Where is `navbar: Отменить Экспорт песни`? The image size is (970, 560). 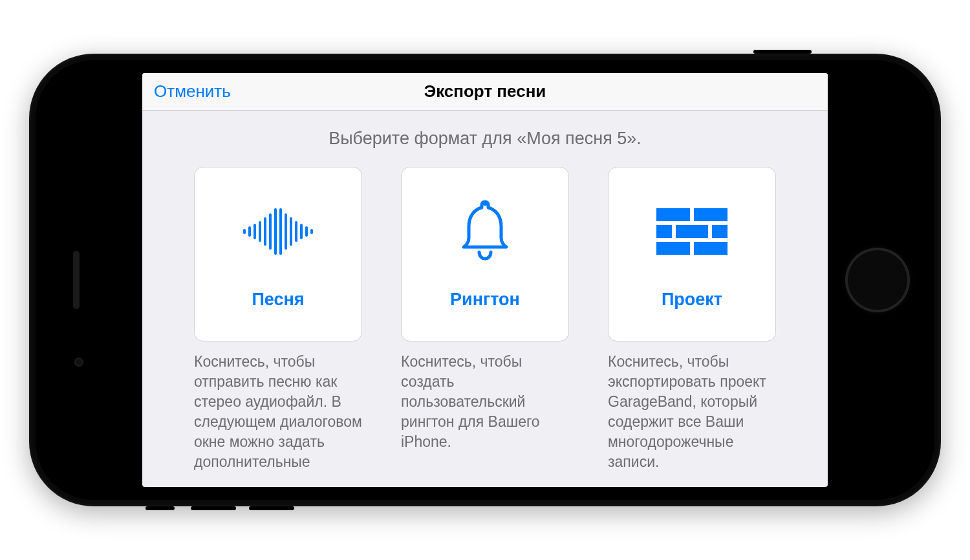 navbar: Отменить Экспорт песни is located at coordinates (485, 92).